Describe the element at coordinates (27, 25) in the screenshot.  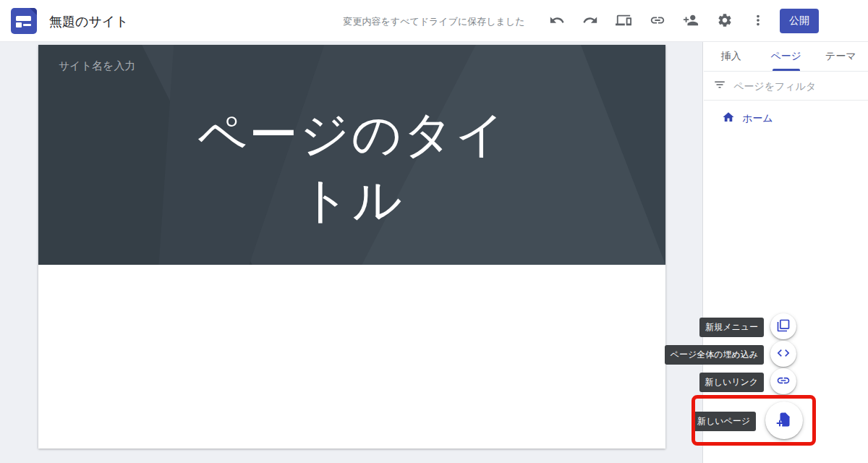
I see `logo-small-bar` at that location.